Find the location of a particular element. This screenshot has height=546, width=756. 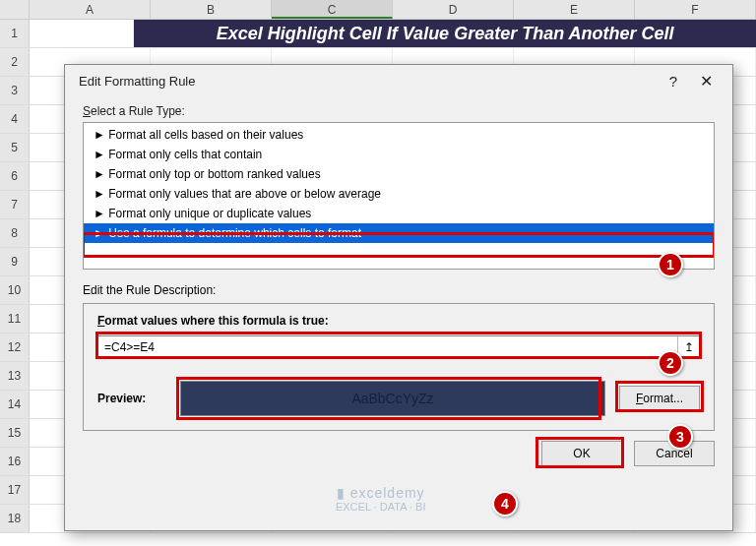

row-header: 1 is located at coordinates (15, 33).